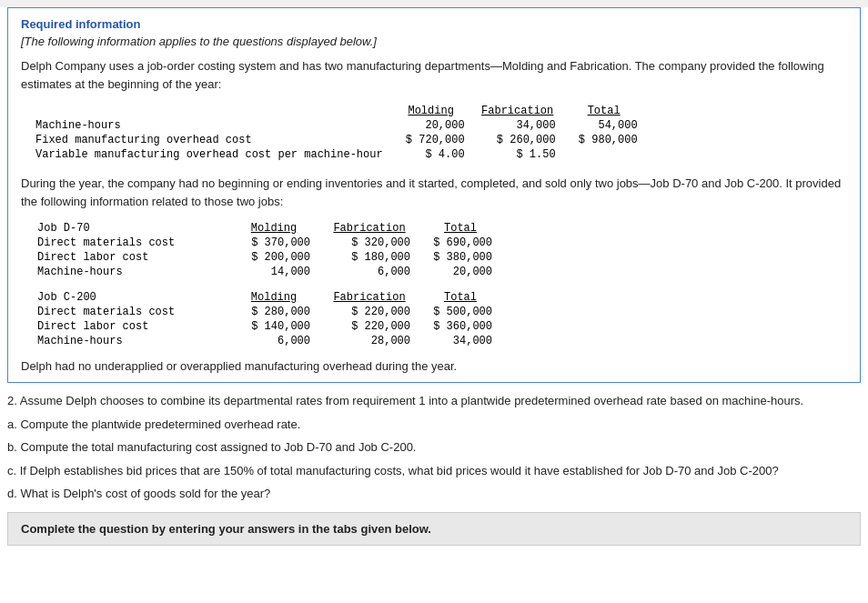 The image size is (868, 603). Describe the element at coordinates (460, 341) in the screenshot. I see `c200-row3-total: 34,000` at that location.